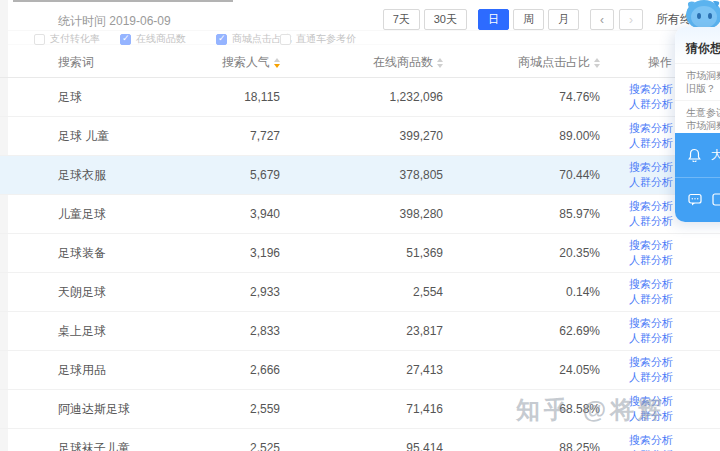 Image resolution: width=720 pixels, height=451 pixels. I want to click on cell-products: 27,413, so click(362, 370).